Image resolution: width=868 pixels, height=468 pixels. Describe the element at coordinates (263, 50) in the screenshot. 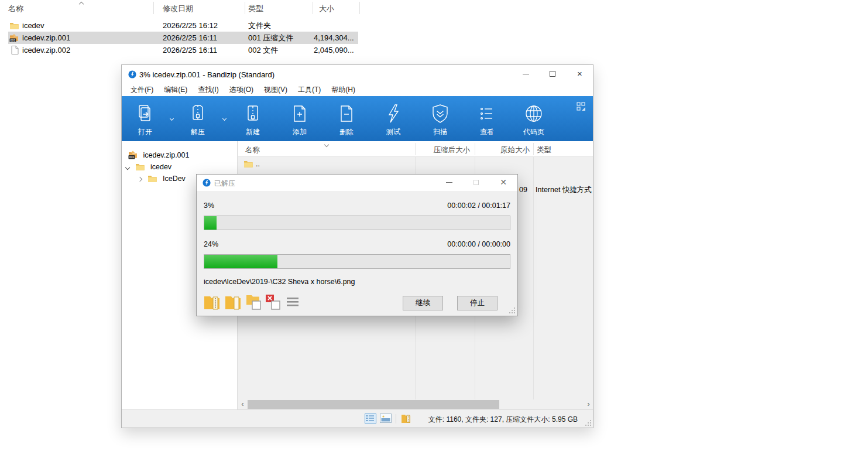

I see `file-type: 002 文件` at that location.